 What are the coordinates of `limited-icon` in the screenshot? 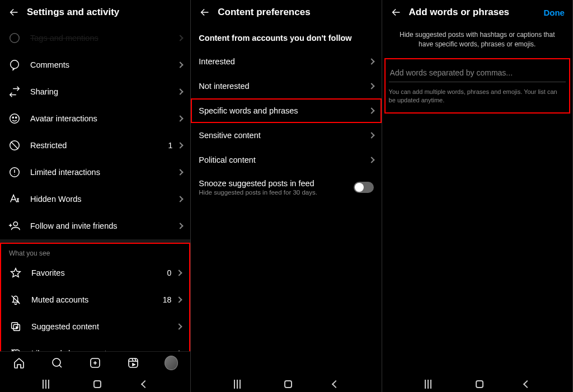 It's located at (15, 172).